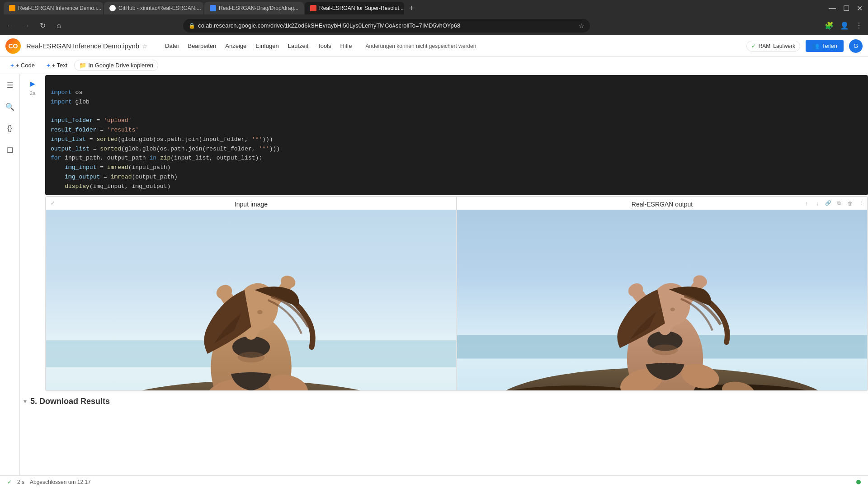  What do you see at coordinates (33, 85) in the screenshot?
I see `cell-left: ▶ 2a` at bounding box center [33, 85].